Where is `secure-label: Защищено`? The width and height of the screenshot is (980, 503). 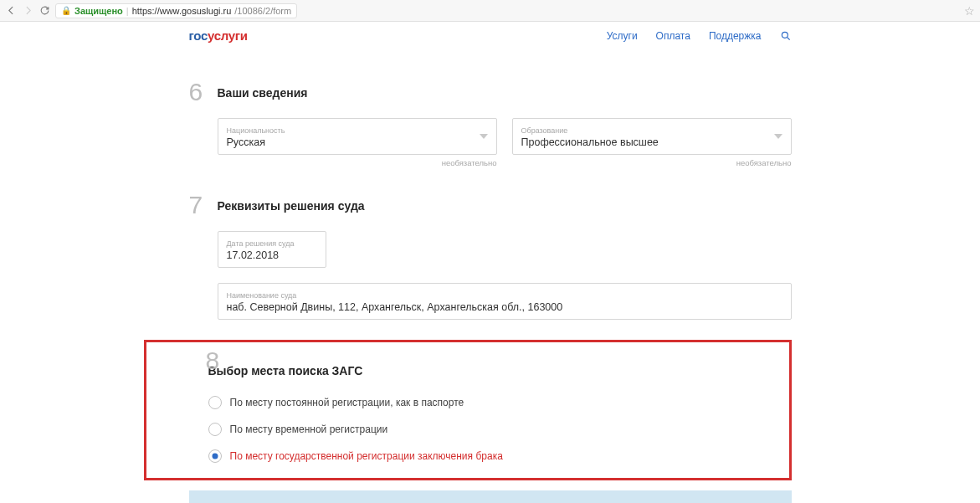
secure-label: Защищено is located at coordinates (99, 11).